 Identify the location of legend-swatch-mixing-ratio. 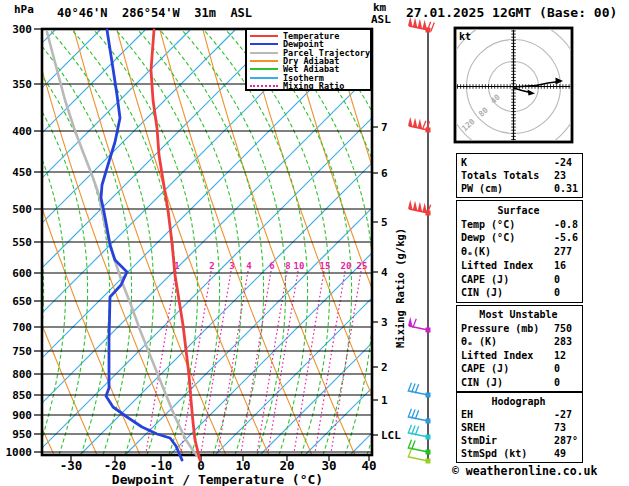
(264, 86).